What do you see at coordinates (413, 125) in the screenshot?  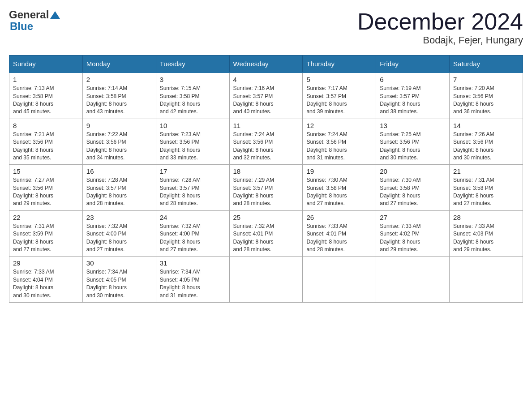 I see `day-number: 13` at bounding box center [413, 125].